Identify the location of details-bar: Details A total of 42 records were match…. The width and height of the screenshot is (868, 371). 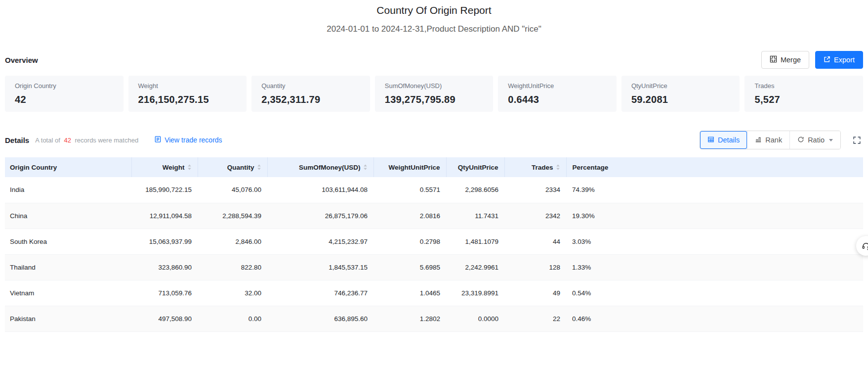
(434, 140).